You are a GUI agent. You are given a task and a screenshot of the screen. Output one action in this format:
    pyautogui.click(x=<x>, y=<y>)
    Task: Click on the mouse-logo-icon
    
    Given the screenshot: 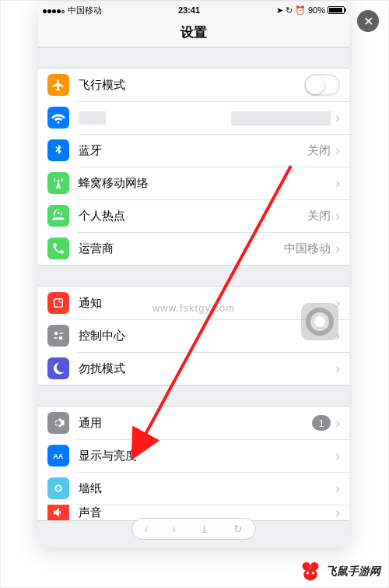 What is the action you would take?
    pyautogui.click(x=310, y=572)
    